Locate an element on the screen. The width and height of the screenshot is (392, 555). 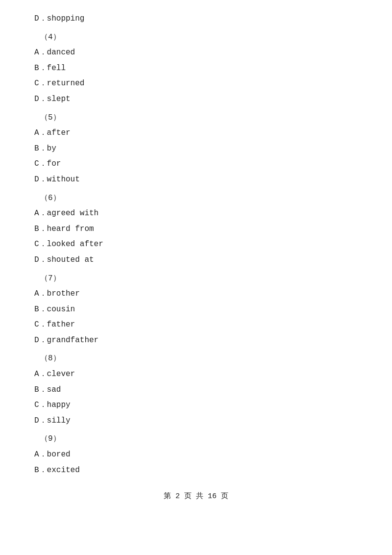
d-slept: D．slept is located at coordinates (196, 100).